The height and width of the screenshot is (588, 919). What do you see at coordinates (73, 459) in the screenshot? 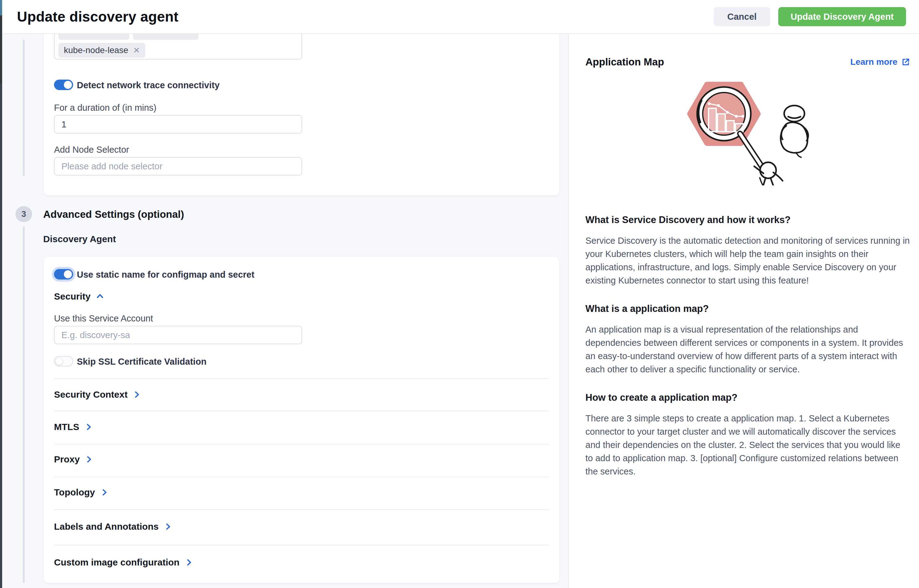
I see `section-proxy: Proxy` at bounding box center [73, 459].